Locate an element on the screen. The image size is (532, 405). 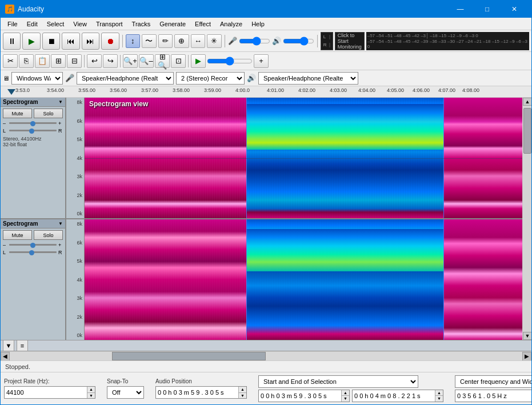
zoom-tool-button: ⊕ is located at coordinates (182, 41).